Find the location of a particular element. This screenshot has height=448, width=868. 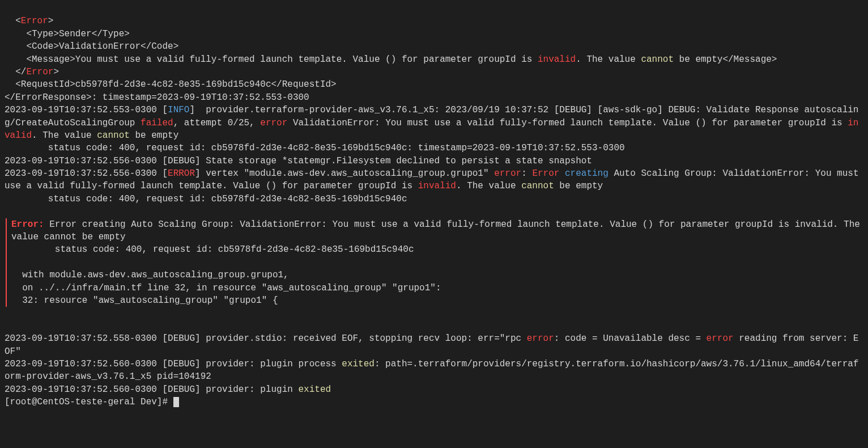

log-line: on ../../infra/main.tf line 32, in resou… is located at coordinates (227, 288).